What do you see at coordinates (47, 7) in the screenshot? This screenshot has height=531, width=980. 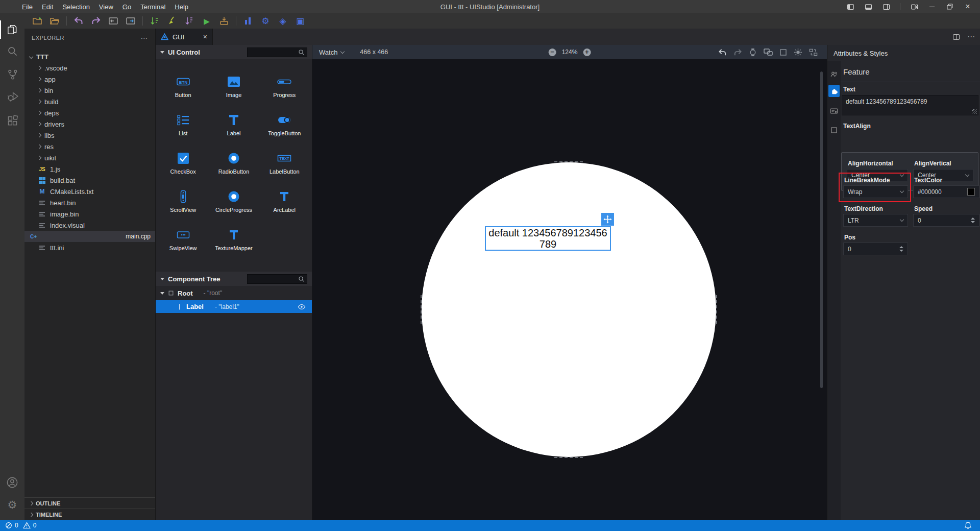 I see `menu-edit: Edit` at bounding box center [47, 7].